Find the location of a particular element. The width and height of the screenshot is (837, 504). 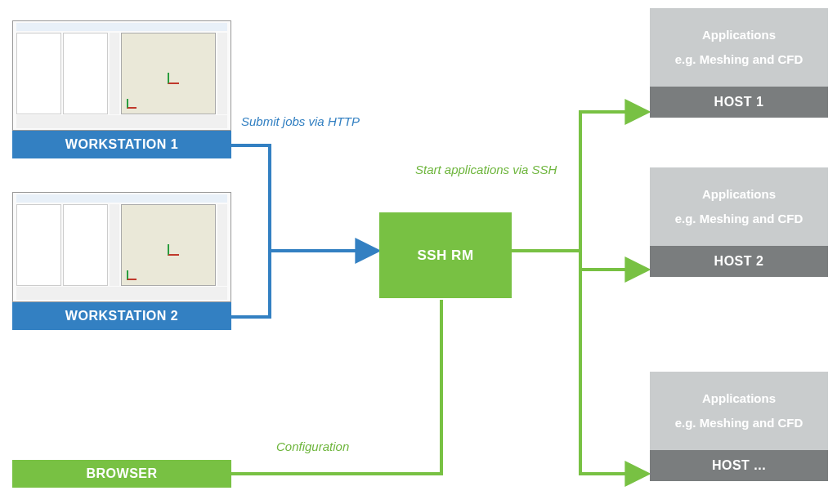

workstation-1-screenshot is located at coordinates (122, 75).